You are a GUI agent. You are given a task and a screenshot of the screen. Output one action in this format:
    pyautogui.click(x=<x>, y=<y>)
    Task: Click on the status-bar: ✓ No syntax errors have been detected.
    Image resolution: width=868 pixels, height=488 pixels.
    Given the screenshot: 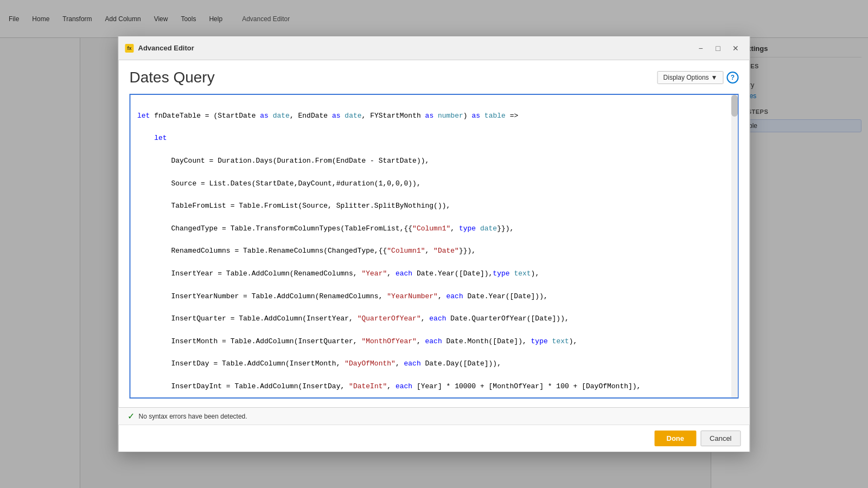 What is the action you would take?
    pyautogui.click(x=434, y=416)
    